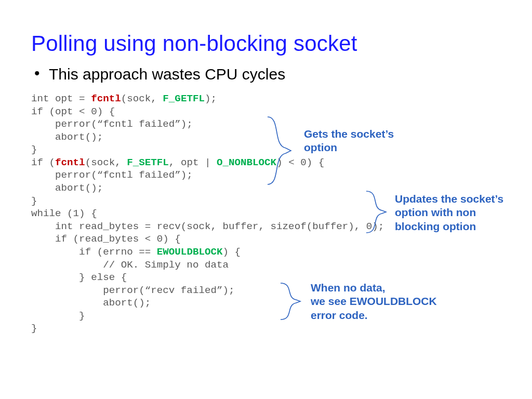 Image resolution: width=532 pixels, height=399 pixels. What do you see at coordinates (79, 277) in the screenshot?
I see `code-line: } else {` at bounding box center [79, 277].